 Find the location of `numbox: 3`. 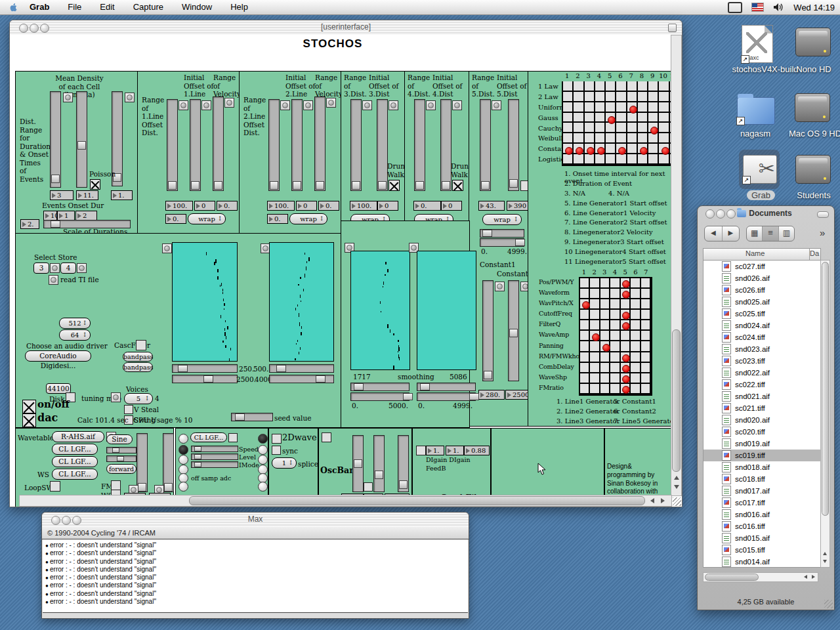

numbox: 3 is located at coordinates (62, 196).